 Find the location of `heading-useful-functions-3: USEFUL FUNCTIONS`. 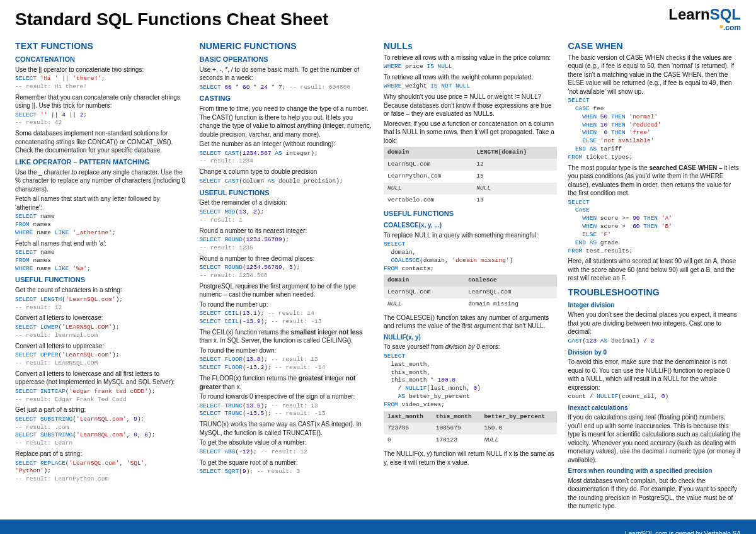

heading-useful-functions-3: USEFUL FUNCTIONS is located at coordinates (470, 214).